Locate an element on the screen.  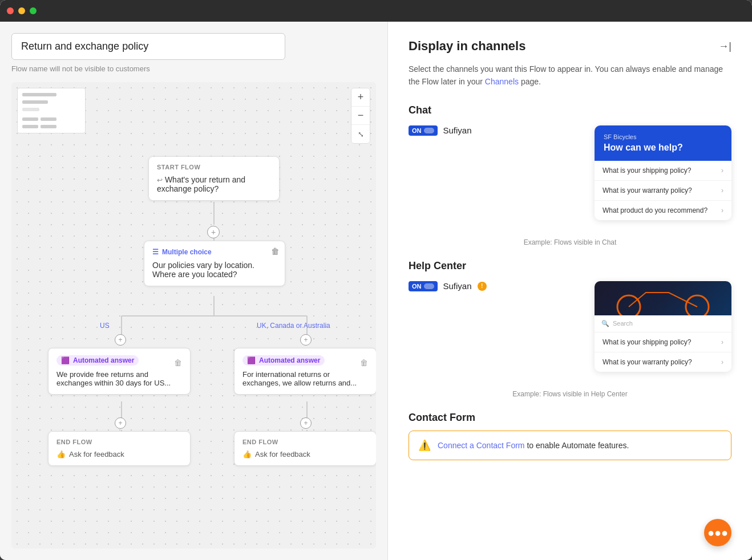
start-flow-node: START FLOW ↩ What's your return and exch… is located at coordinates (214, 178).